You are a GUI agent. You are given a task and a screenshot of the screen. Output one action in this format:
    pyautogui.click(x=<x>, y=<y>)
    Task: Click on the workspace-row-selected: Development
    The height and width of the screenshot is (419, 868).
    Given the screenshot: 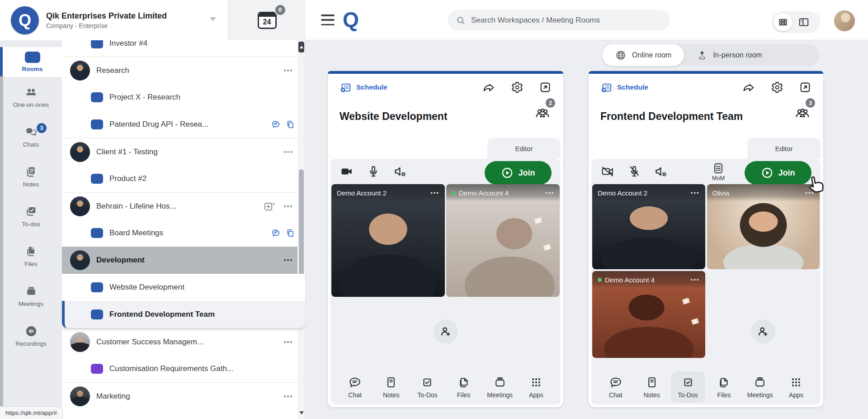 What is the action you would take?
    pyautogui.click(x=184, y=260)
    